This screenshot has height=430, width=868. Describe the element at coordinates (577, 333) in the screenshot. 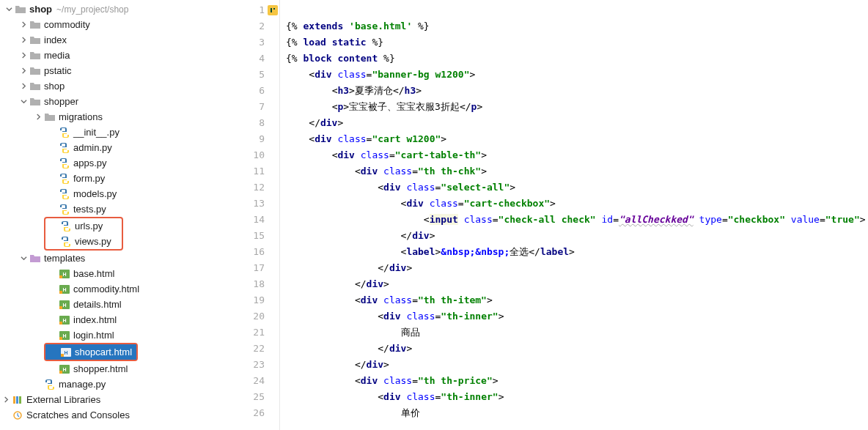

I see `code-line: 商品` at that location.